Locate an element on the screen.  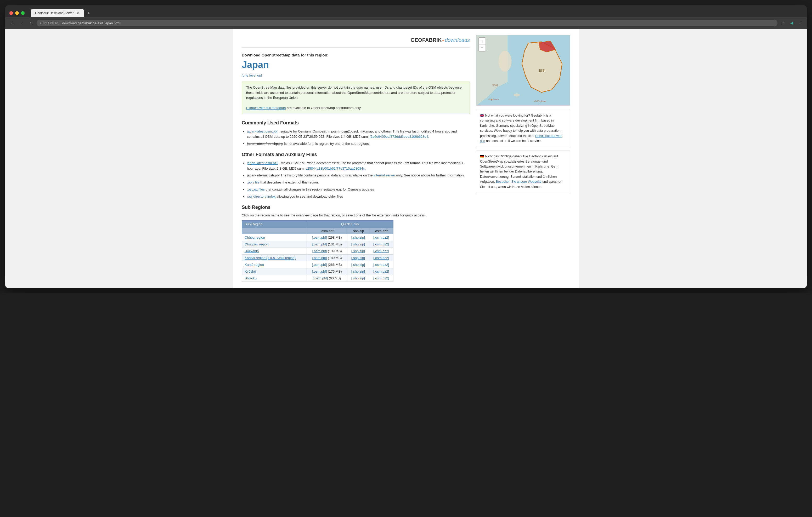
maximize-button is located at coordinates (23, 13).